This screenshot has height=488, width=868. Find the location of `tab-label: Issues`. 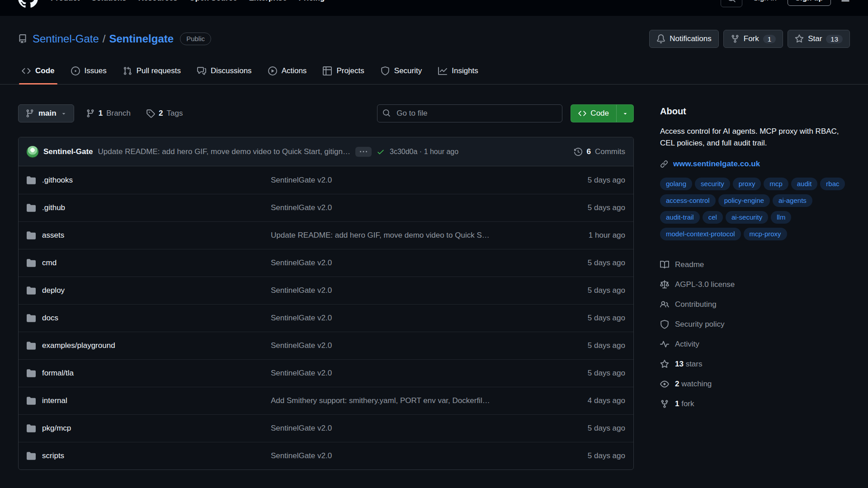

tab-label: Issues is located at coordinates (96, 71).